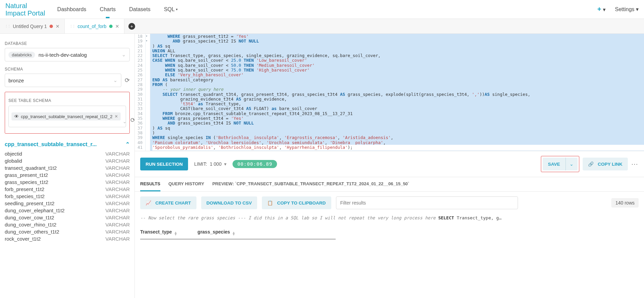 The image size is (644, 298). I want to click on nav-charts: Charts, so click(108, 9).